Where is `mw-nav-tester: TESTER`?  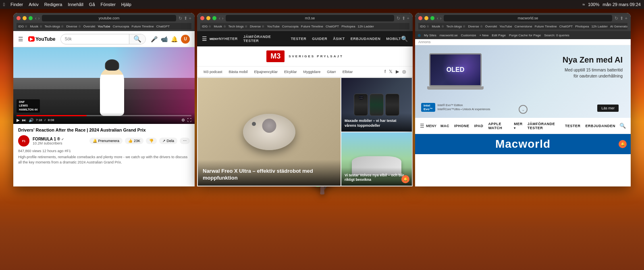 mw-nav-tester: TESTER is located at coordinates (573, 126).